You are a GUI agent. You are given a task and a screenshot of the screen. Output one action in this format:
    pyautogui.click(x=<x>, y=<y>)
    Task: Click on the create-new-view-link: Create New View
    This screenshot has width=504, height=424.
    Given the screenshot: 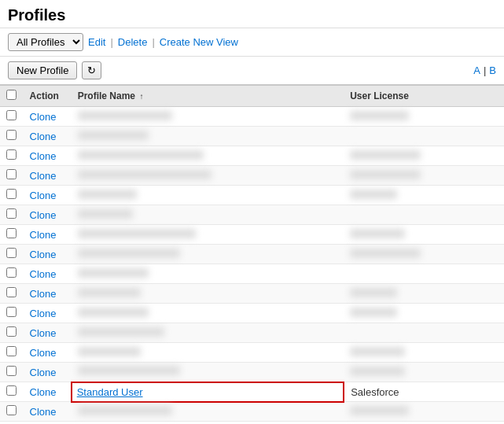 What is the action you would take?
    pyautogui.click(x=199, y=42)
    